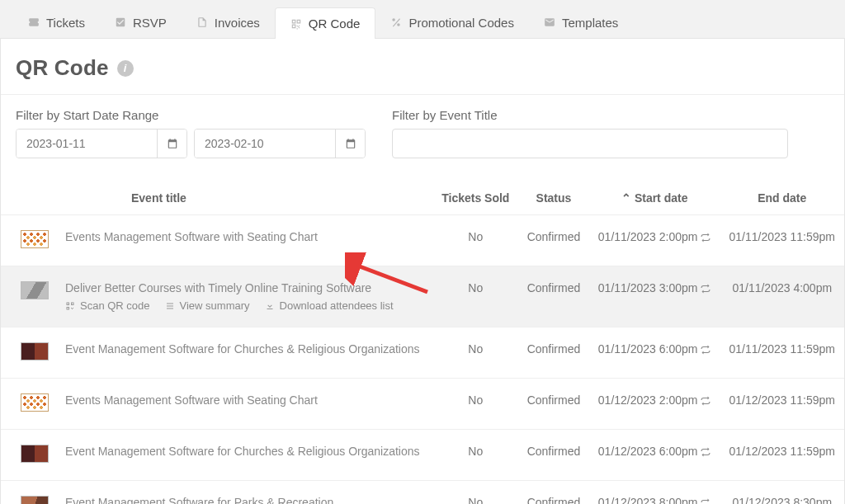  I want to click on page-header: QR Code i, so click(422, 75).